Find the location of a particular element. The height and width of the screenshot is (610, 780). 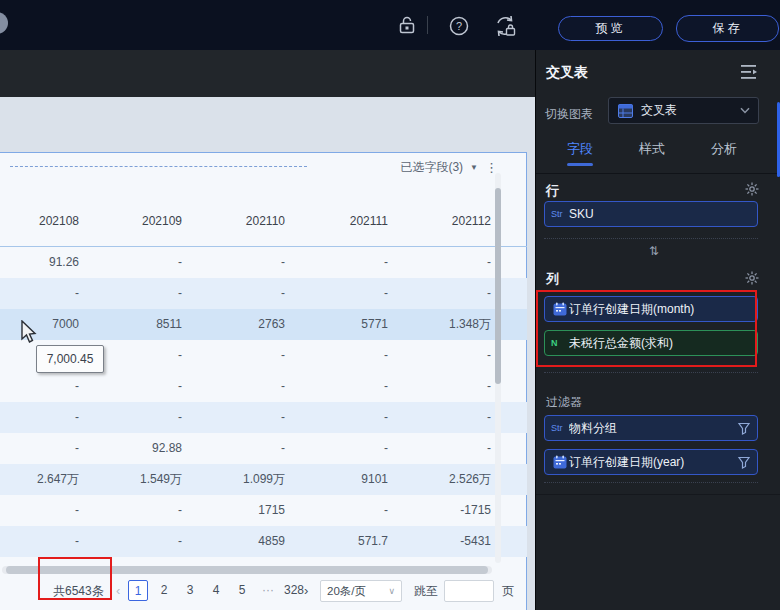

field-chip: StrSKU is located at coordinates (651, 214).